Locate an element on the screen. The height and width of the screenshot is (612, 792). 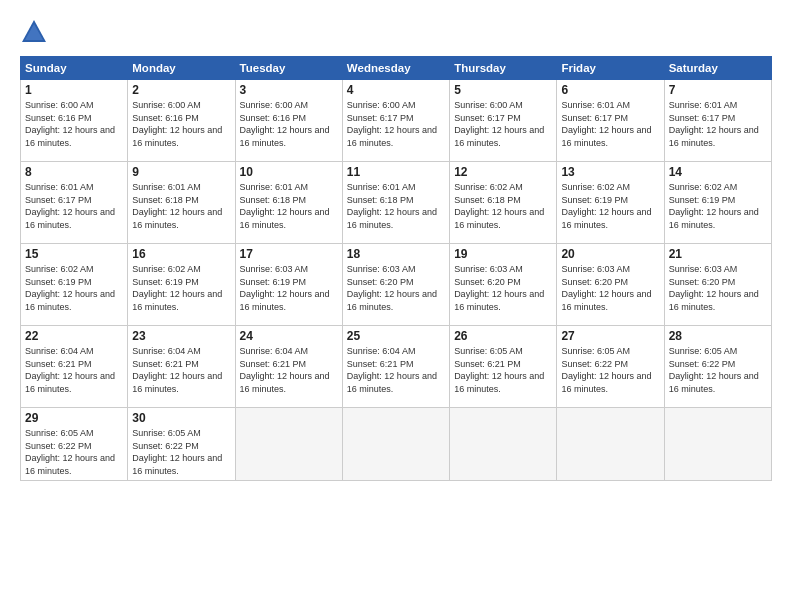
day-number: 27 is located at coordinates (610, 336).